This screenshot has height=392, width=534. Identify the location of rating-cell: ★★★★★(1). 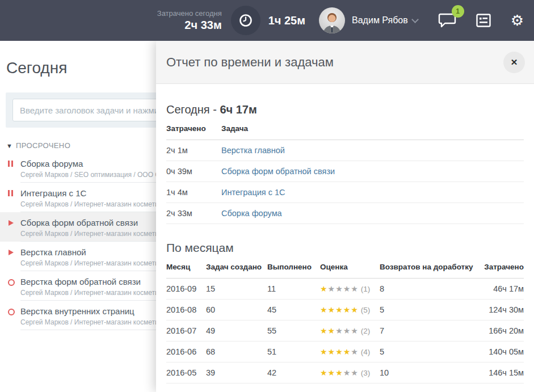
(350, 289).